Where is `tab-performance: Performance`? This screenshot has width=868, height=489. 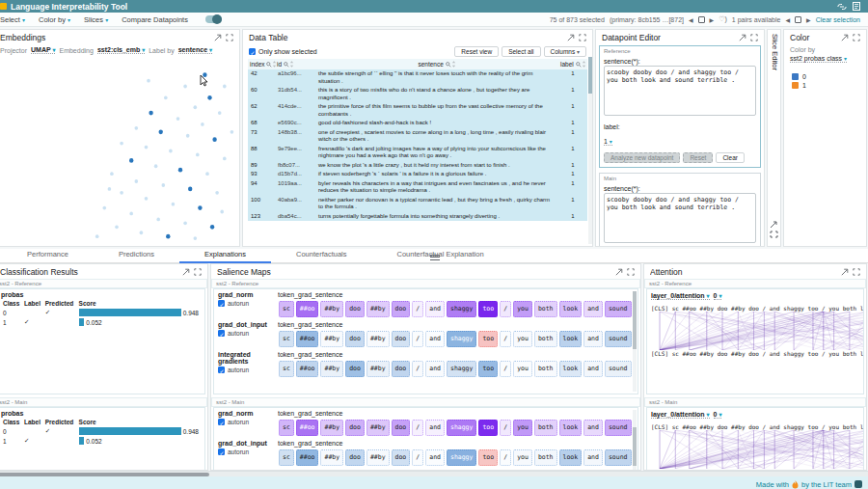
tab-performance: Performance is located at coordinates (48, 256).